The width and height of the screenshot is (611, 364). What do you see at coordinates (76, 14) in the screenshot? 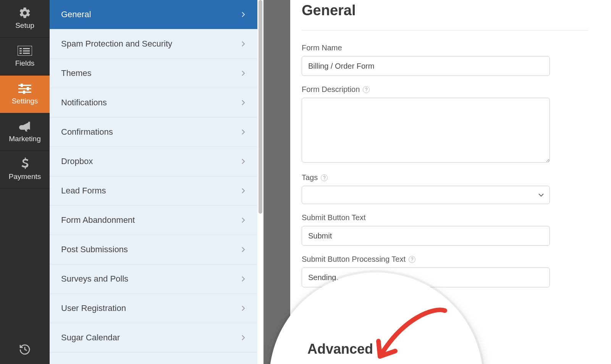
I see `submenu-item-label: General` at bounding box center [76, 14].